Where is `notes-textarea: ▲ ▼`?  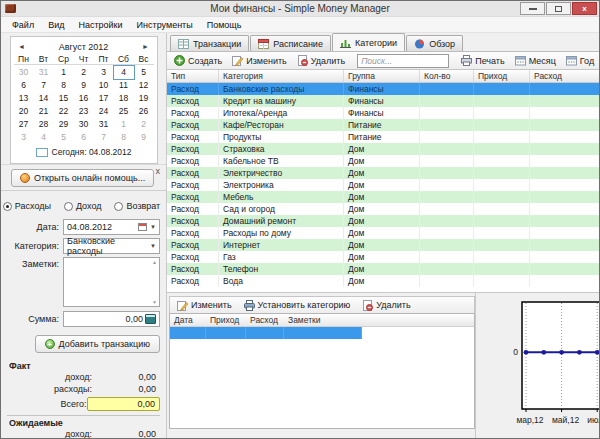 notes-textarea: ▲ ▼ is located at coordinates (112, 282).